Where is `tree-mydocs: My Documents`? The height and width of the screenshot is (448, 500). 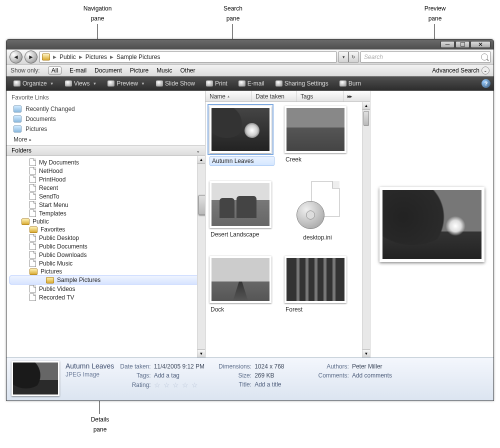
tree-mydocs: My Documents is located at coordinates (106, 162).